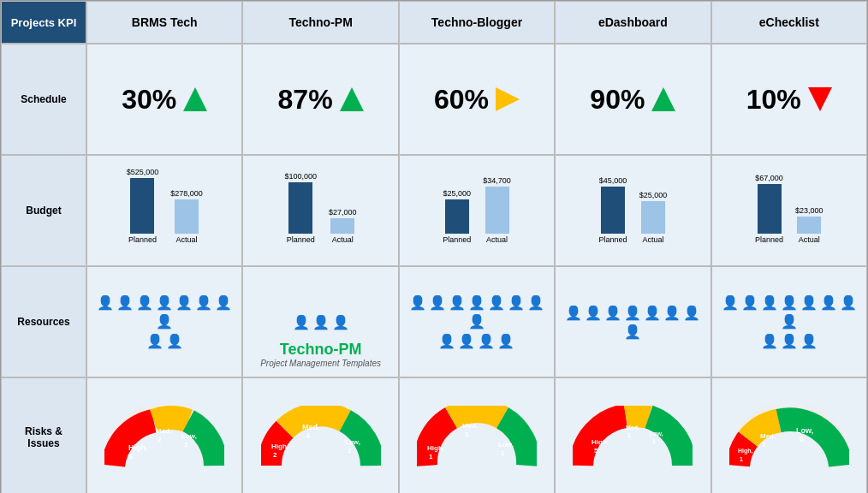  I want to click on gauge-svg: High, 2 Med, 4 Low, 2, so click(321, 438).